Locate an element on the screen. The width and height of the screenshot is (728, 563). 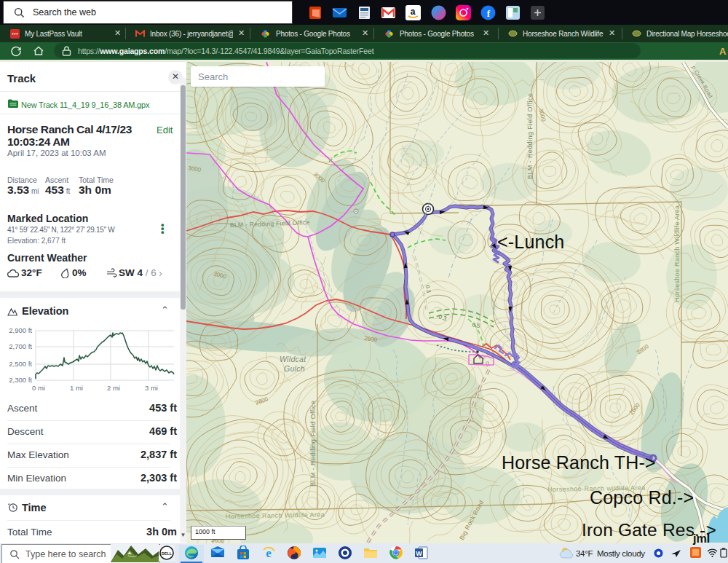
svg-text: 0 mi is located at coordinates (39, 387).